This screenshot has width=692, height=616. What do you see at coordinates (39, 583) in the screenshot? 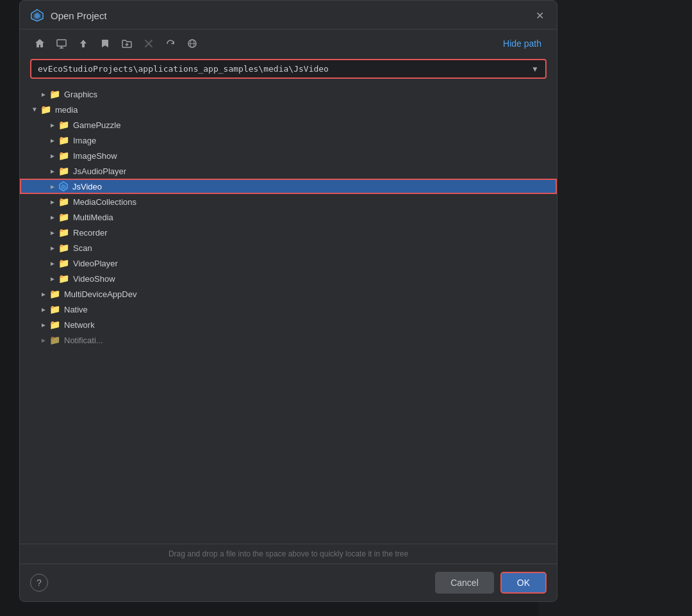
I see `help-button: ?` at bounding box center [39, 583].